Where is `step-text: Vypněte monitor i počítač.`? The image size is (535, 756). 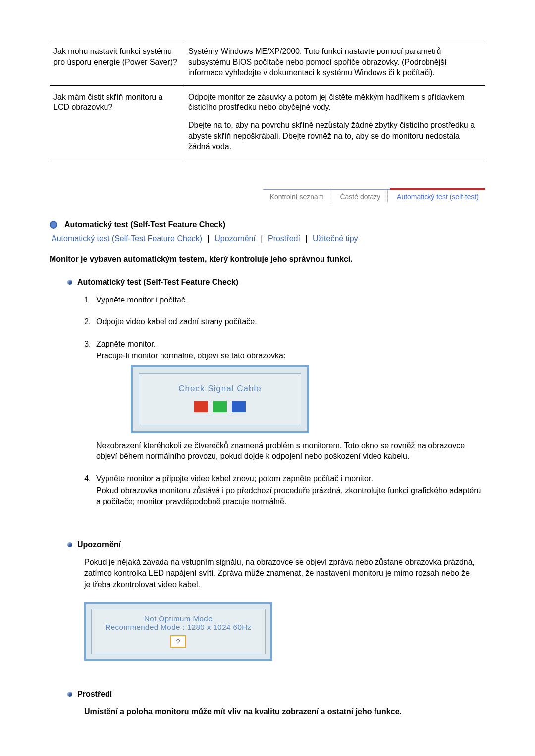 step-text: Vypněte monitor i počítač. is located at coordinates (142, 300).